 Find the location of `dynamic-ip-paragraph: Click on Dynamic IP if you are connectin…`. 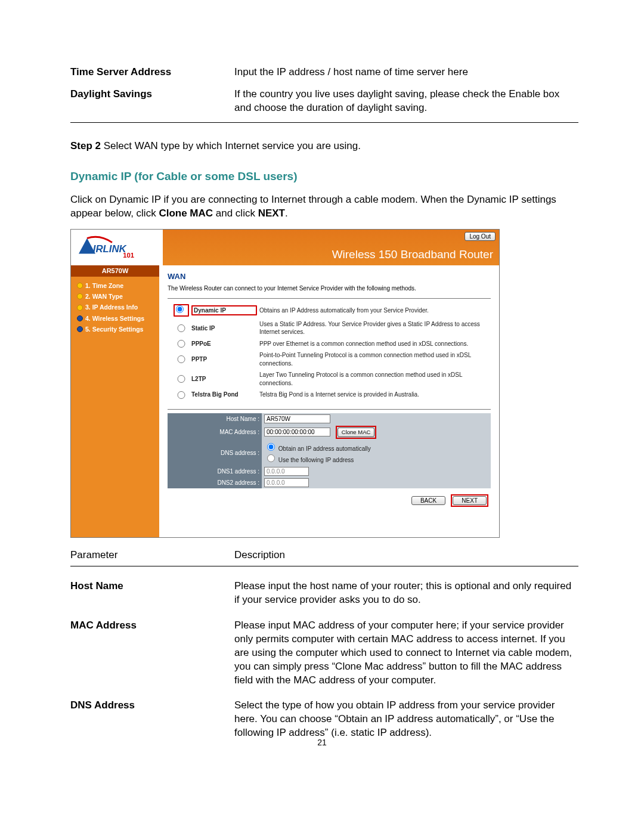

dynamic-ip-paragraph: Click on Dynamic IP if you are connectin… is located at coordinates (324, 207).